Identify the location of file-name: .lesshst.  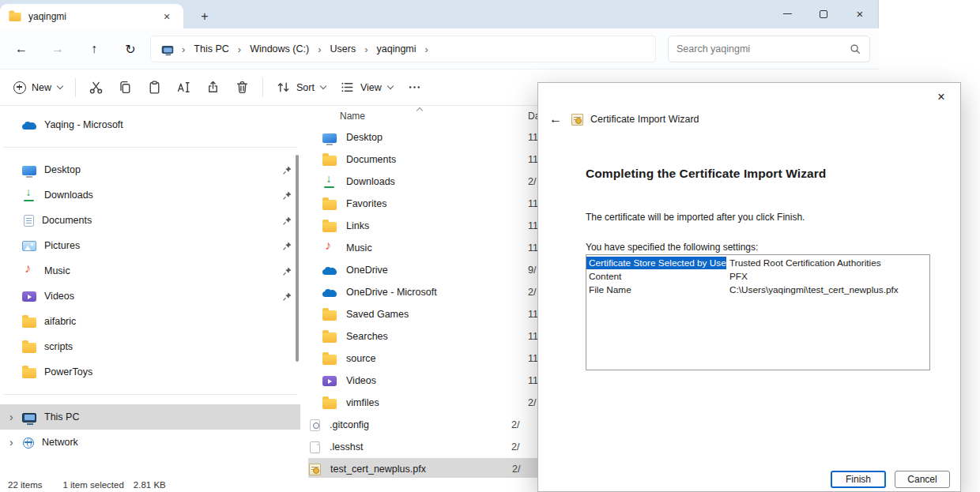
(415, 447).